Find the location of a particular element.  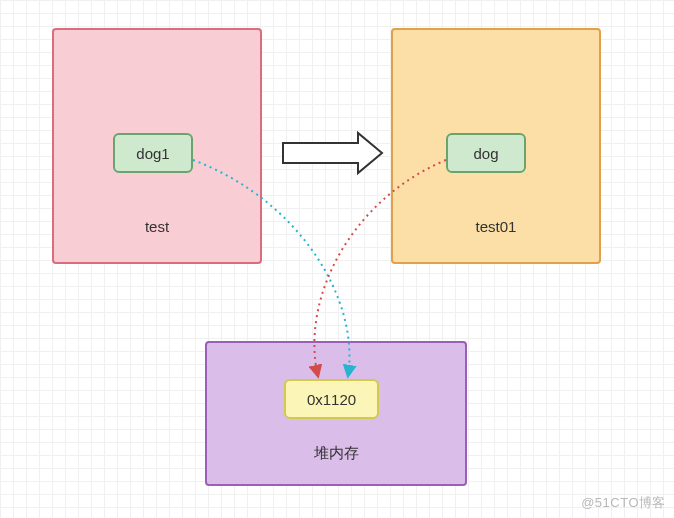

node-dog1-label: dog1 is located at coordinates (152, 154).